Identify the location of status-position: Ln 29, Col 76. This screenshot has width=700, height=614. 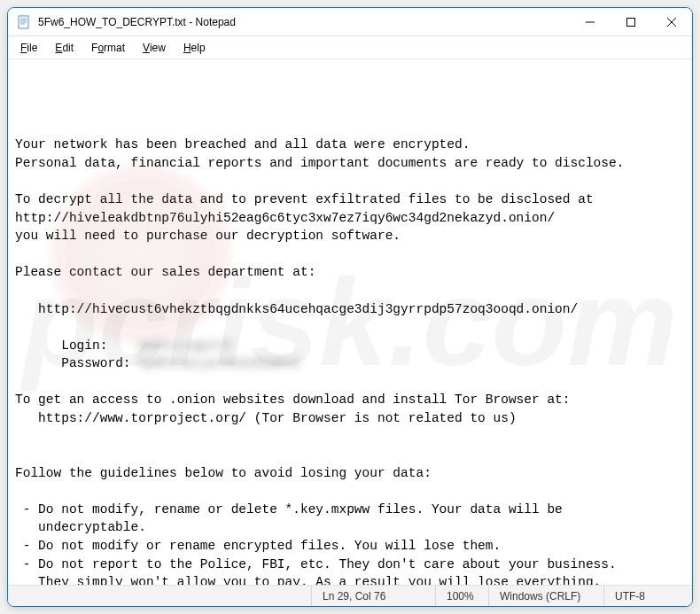
(373, 595).